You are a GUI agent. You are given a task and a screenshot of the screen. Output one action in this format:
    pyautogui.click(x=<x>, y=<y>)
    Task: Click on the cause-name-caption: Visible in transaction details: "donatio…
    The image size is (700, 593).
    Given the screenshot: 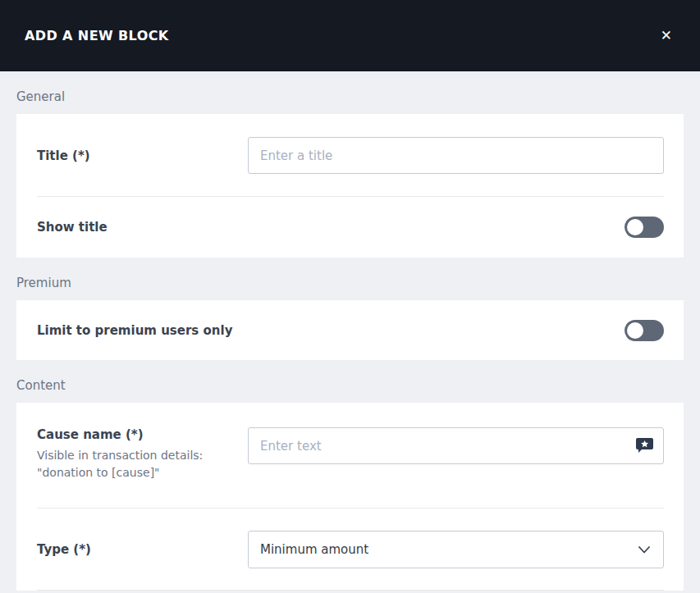 What is the action you would take?
    pyautogui.click(x=136, y=464)
    